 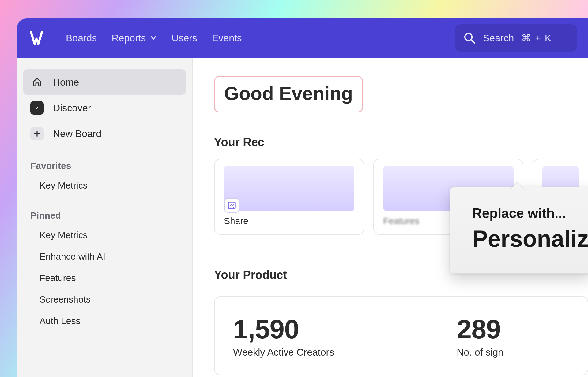 I want to click on plus-icon, so click(x=37, y=134).